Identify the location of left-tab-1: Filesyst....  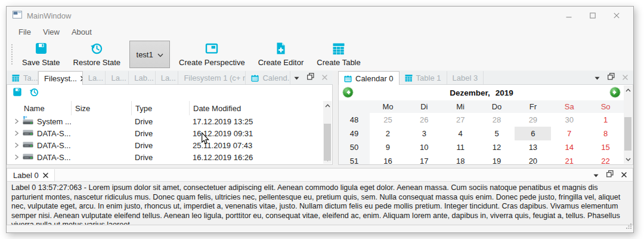
(61, 78).